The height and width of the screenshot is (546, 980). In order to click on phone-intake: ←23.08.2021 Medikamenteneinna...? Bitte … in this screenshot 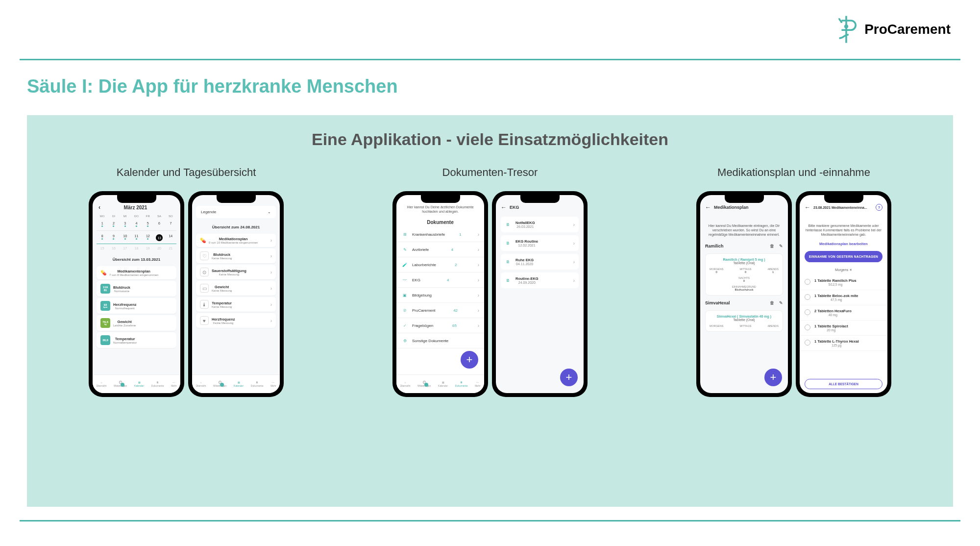, I will do `click(844, 294)`.